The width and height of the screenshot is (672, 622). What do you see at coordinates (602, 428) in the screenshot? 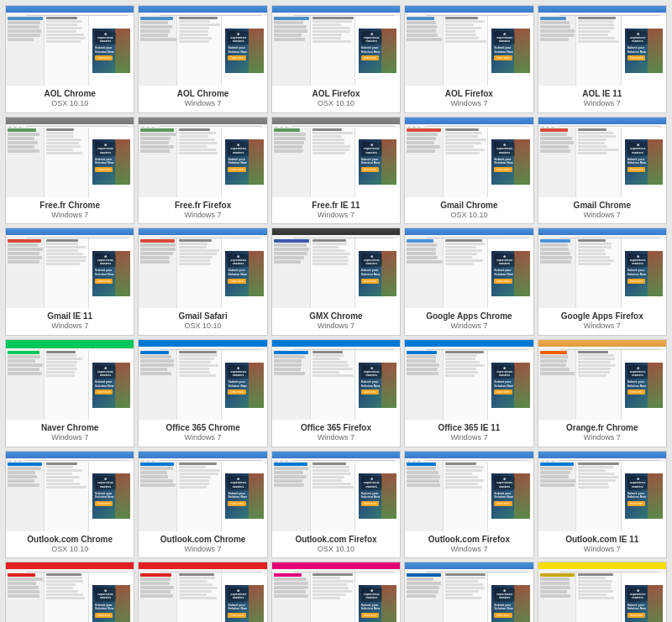
I see `item-name: Orange.fr Chrome` at bounding box center [602, 428].